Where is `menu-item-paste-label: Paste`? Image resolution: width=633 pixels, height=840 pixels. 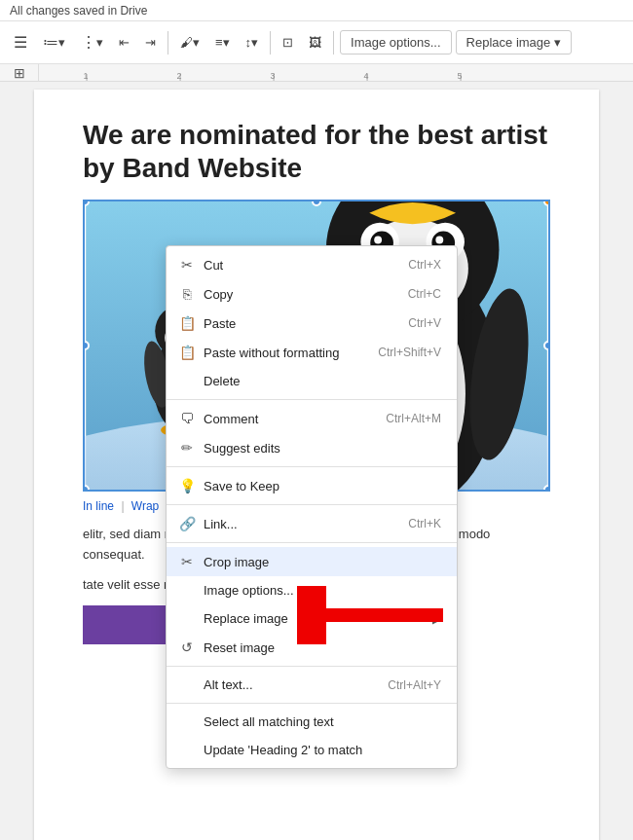 menu-item-paste-label: Paste is located at coordinates (220, 323).